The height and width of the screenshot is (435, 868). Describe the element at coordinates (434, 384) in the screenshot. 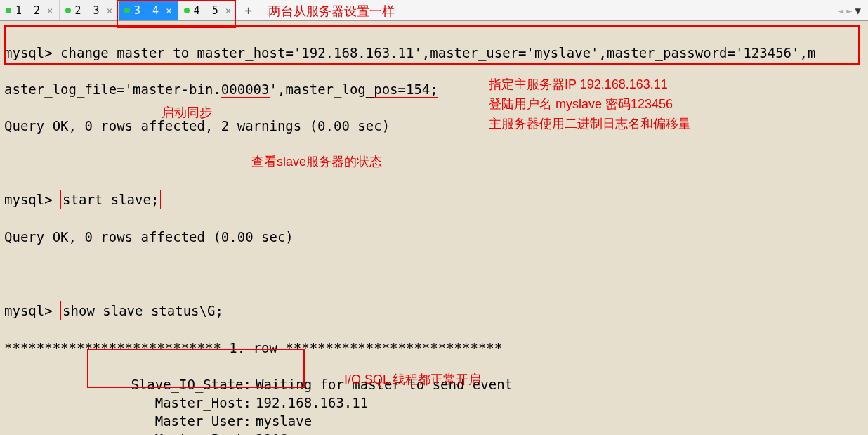

I see `status-row: Slave_IO_State:Waiting for master to sen…` at that location.